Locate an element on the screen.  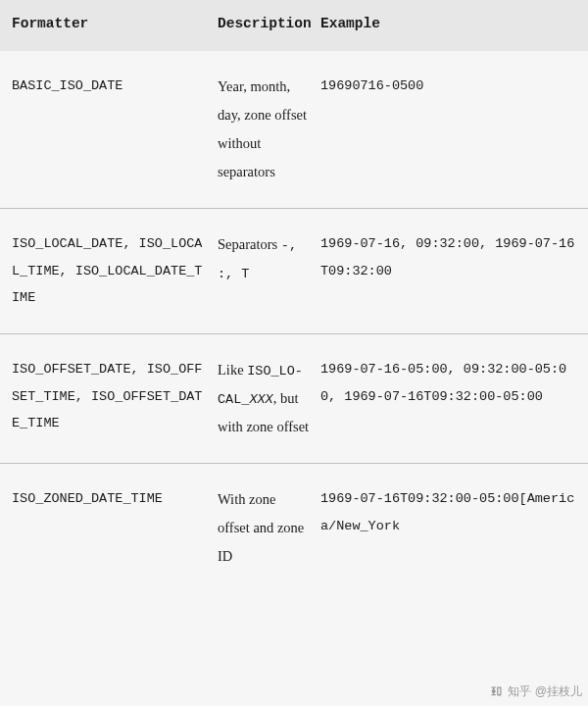
table-header-row: Formatter Description Example is located at coordinates (294, 25).